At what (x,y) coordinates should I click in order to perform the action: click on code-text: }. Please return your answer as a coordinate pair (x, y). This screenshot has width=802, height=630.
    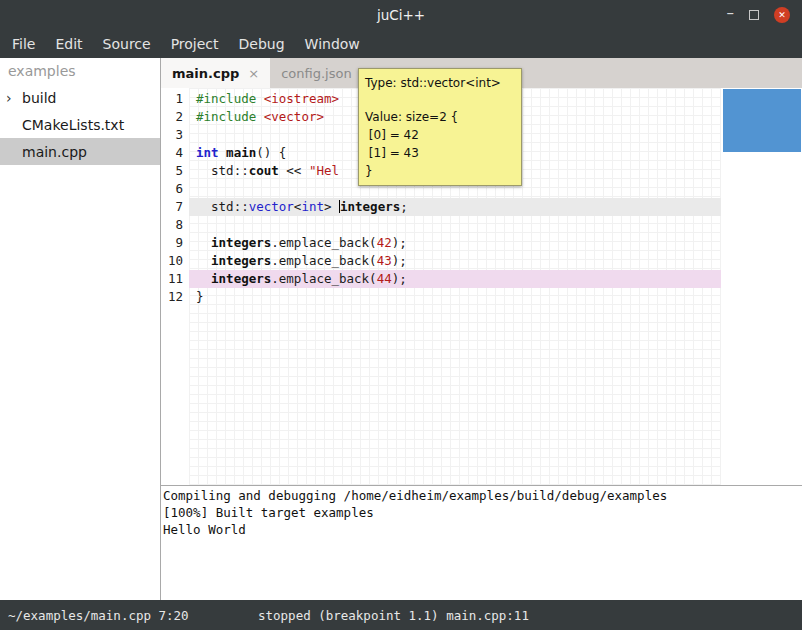
    Looking at the image, I should click on (455, 297).